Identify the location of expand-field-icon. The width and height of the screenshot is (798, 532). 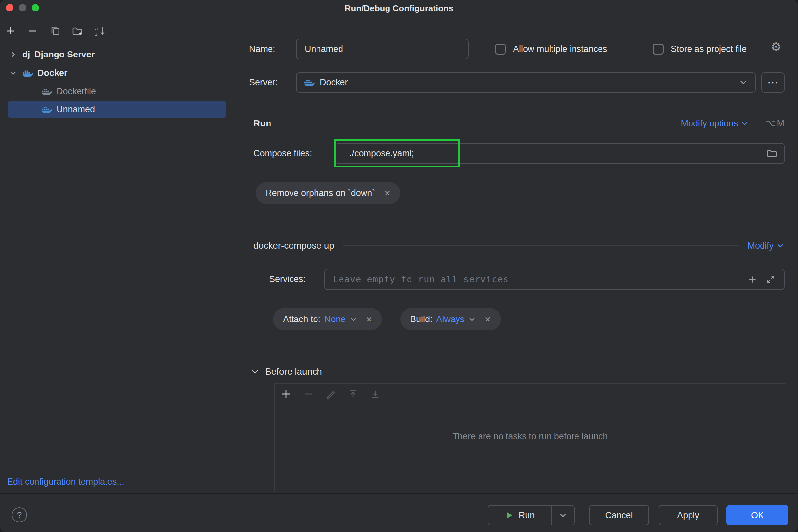
(771, 280).